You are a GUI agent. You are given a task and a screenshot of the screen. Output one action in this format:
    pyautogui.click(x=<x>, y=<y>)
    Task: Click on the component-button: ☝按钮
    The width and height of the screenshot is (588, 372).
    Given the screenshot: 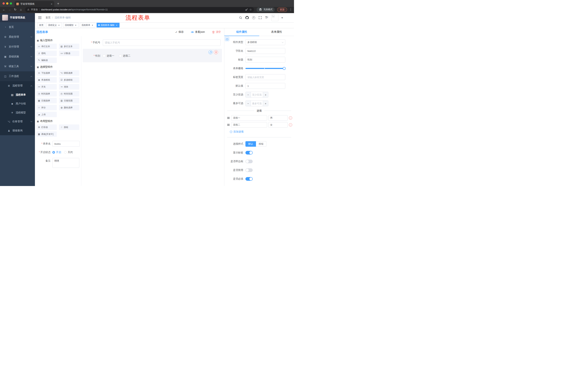 What is the action you would take?
    pyautogui.click(x=69, y=127)
    